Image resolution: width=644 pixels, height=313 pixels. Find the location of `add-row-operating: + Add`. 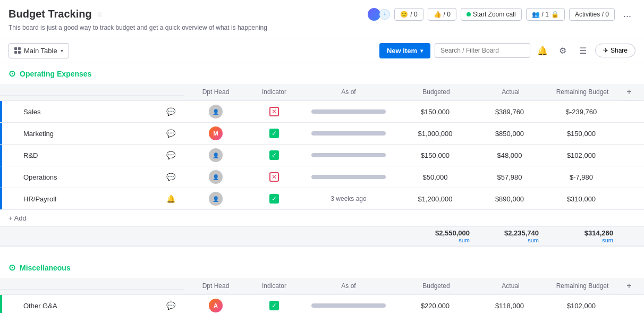

add-row-operating: + Add is located at coordinates (322, 218).